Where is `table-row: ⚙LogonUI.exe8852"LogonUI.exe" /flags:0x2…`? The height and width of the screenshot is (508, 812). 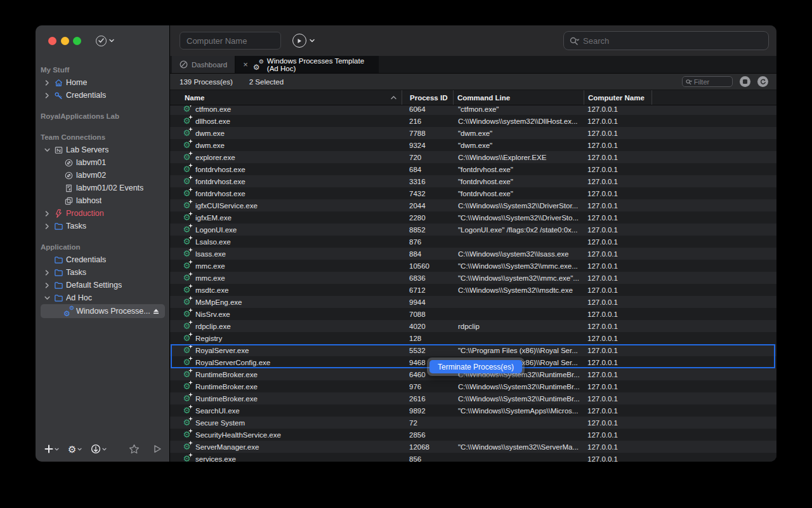 table-row: ⚙LogonUI.exe8852"LogonUI.exe" /flags:0x2… is located at coordinates (473, 230).